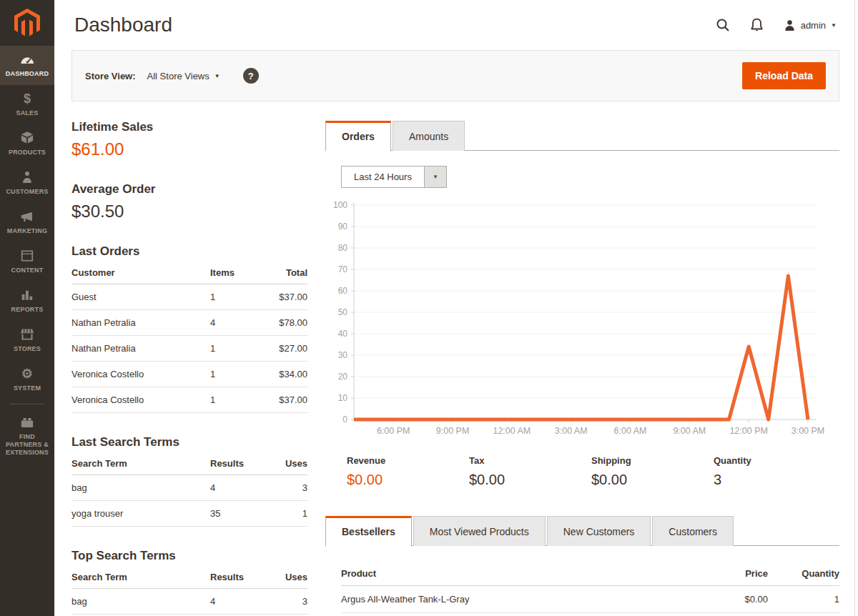 Image resolution: width=858 pixels, height=616 pixels. What do you see at coordinates (725, 573) in the screenshot?
I see `column-header: Price` at bounding box center [725, 573].